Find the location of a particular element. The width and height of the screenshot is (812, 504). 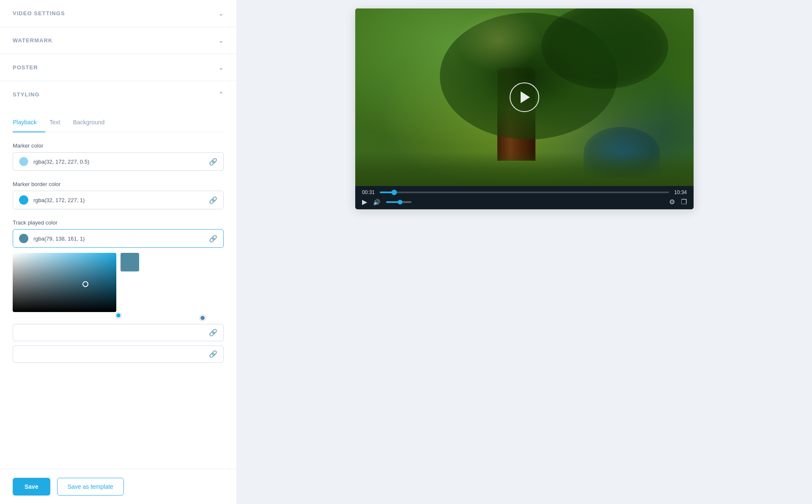

video-preview is located at coordinates (524, 97).